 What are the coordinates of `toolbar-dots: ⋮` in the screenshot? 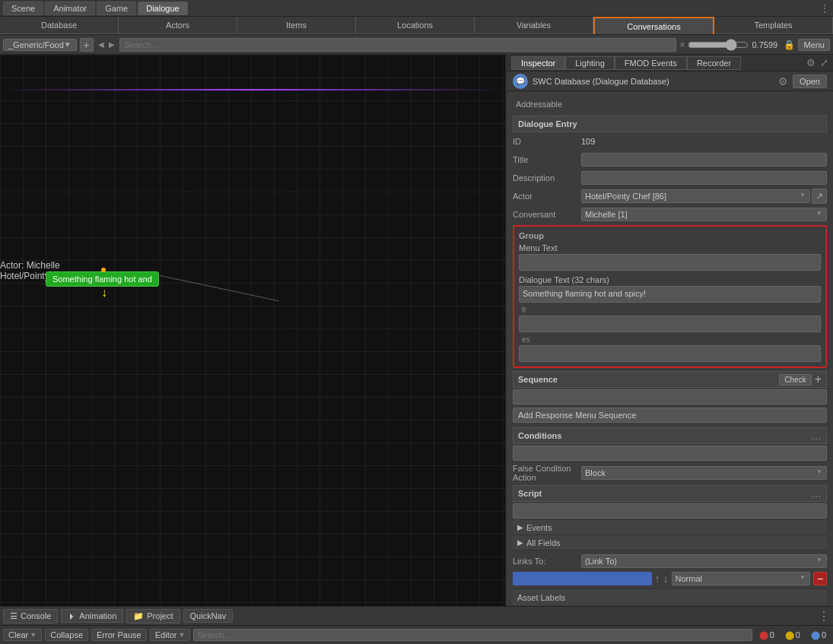 It's located at (825, 8).